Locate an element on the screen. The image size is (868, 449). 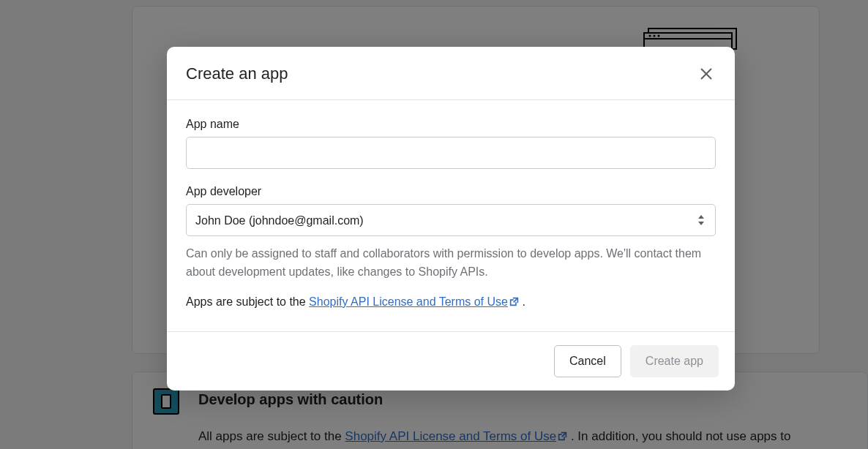
close-icon is located at coordinates (706, 74).